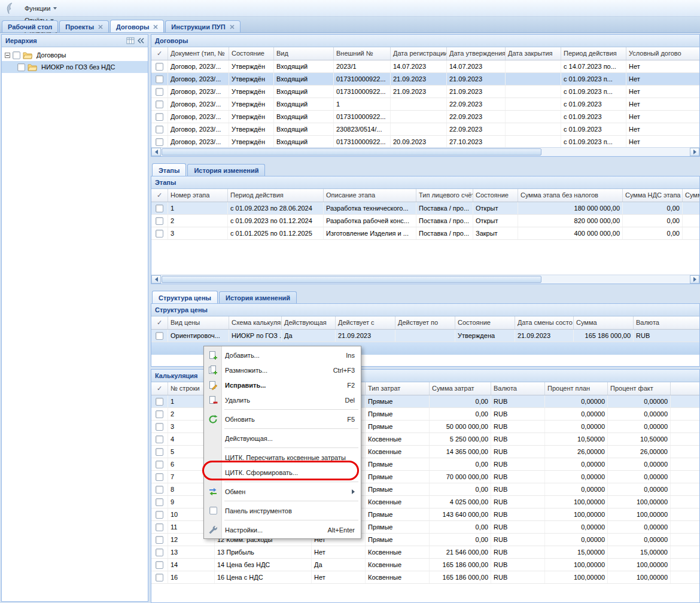 The height and width of the screenshot is (603, 700). What do you see at coordinates (202, 26) in the screenshot?
I see `main-tab: Инструкции ПУП` at bounding box center [202, 26].